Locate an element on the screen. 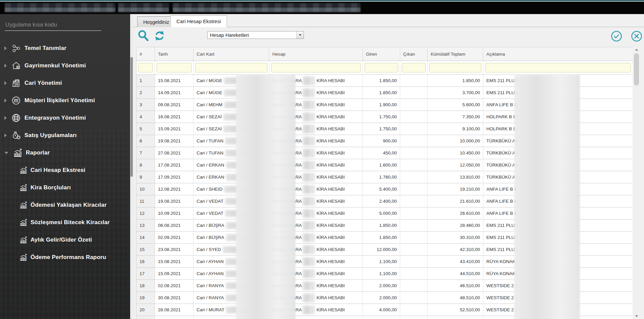  cell-aciklama: WESTSIDE 2 A is located at coordinates (558, 298).